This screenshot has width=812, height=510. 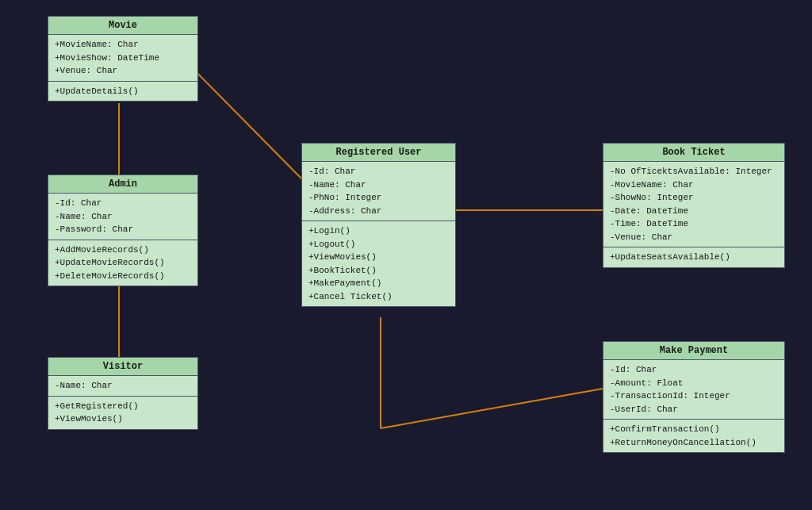 I want to click on movie-attr-2: +MovieShow: DateTime, so click(x=123, y=59).